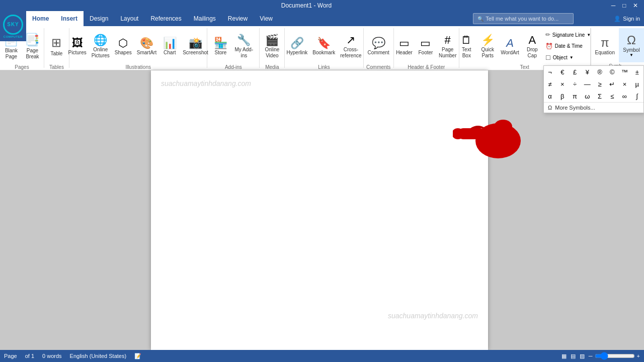  I want to click on online-pictures-button: 🌐 OnlinePictures, so click(101, 46).